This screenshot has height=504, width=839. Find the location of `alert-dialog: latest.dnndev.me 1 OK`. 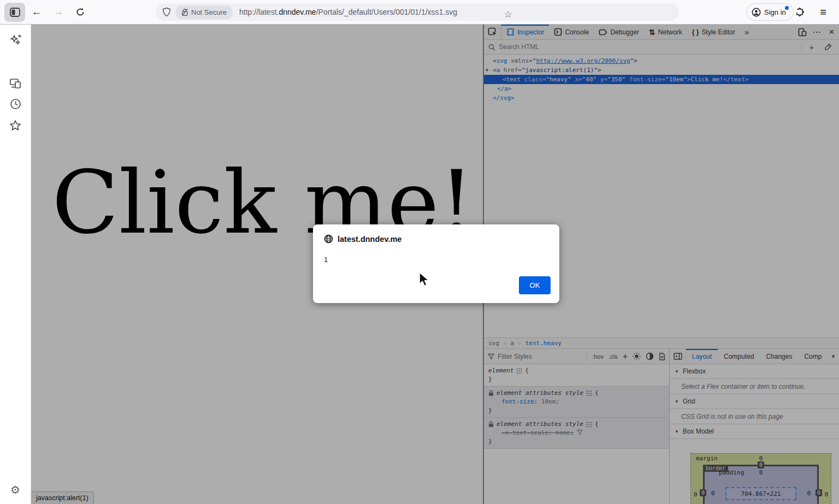

alert-dialog: latest.dnndev.me 1 OK is located at coordinates (436, 264).